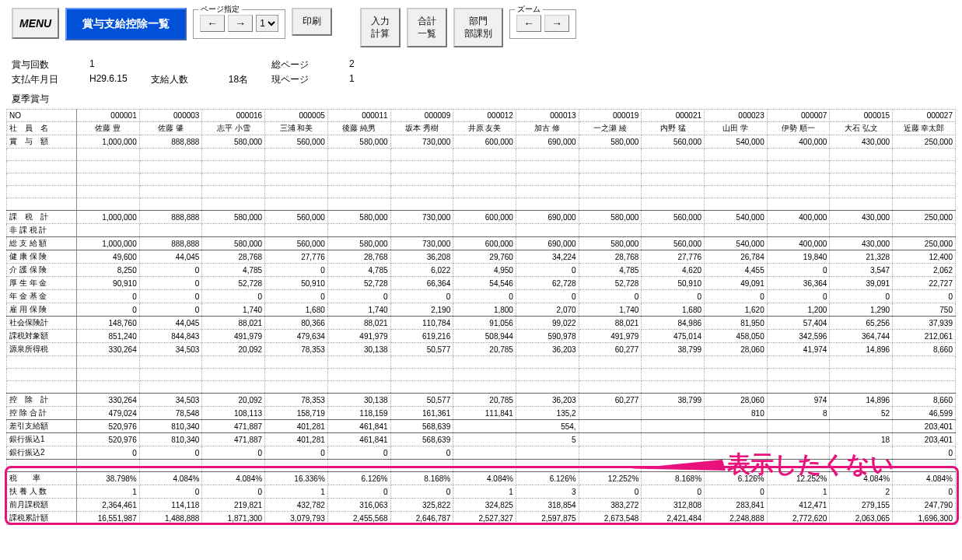 The width and height of the screenshot is (962, 560). I want to click on cell: 28,768, so click(359, 257).